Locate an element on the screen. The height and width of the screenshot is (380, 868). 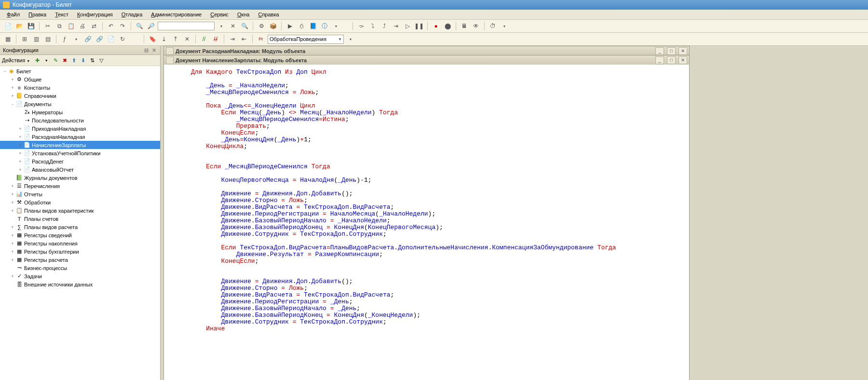
tree-item: +2₃Нумераторы is located at coordinates (80, 112).